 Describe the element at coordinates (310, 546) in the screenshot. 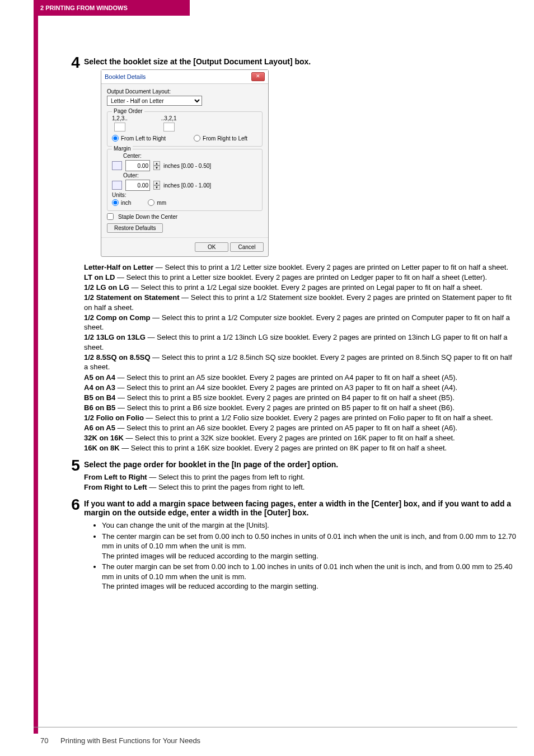

I see `list-item: The center margin can be set from 0.00 i…` at that location.